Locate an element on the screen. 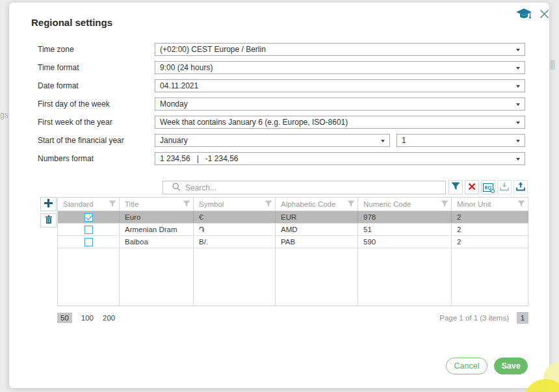  search-box is located at coordinates (304, 187).